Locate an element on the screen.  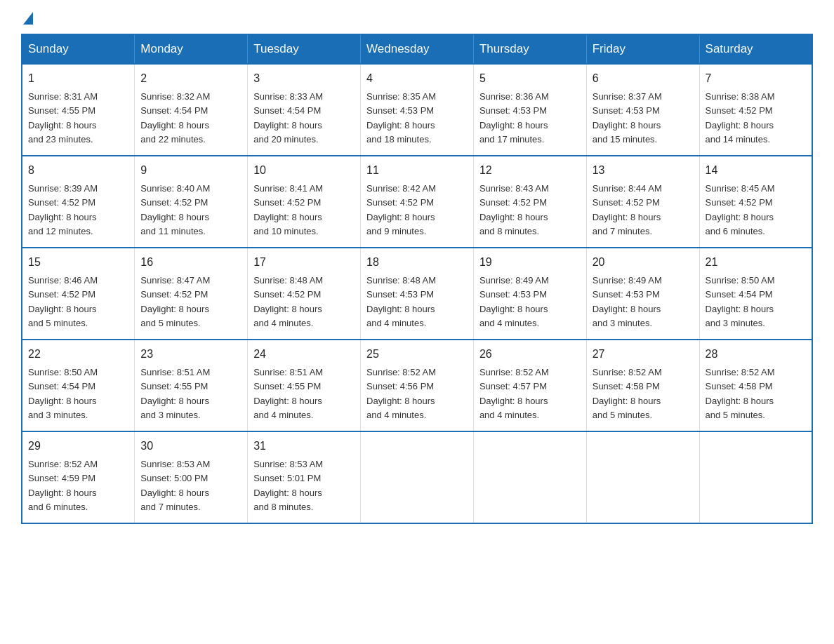
page-header is located at coordinates (417, 20).